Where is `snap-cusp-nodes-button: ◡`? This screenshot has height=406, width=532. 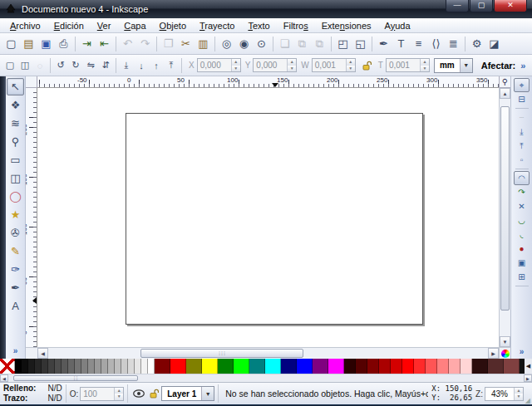
snap-cusp-nodes-button: ◡ is located at coordinates (522, 221).